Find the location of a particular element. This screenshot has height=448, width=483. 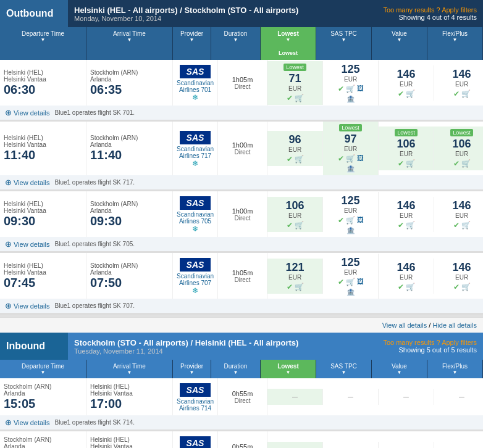

col-lowest: Lowest ▼ Lowest is located at coordinates (288, 43).